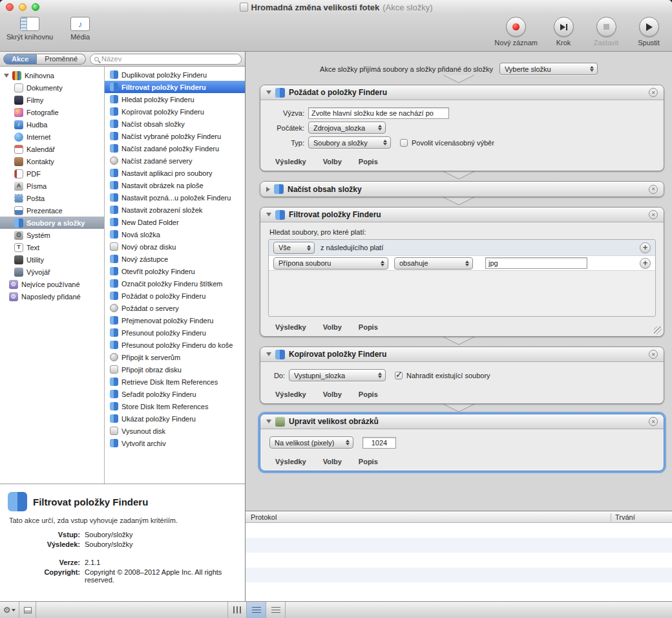 Image resolution: width=672 pixels, height=618 pixels. Describe the element at coordinates (649, 32) in the screenshot. I see `run-button: Spustit` at that location.